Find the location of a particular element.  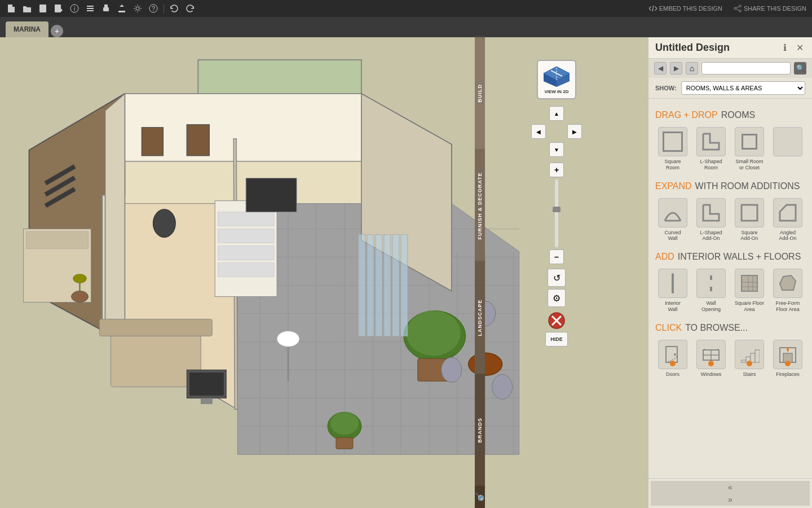

brands-tab: BRANDS is located at coordinates (480, 430).